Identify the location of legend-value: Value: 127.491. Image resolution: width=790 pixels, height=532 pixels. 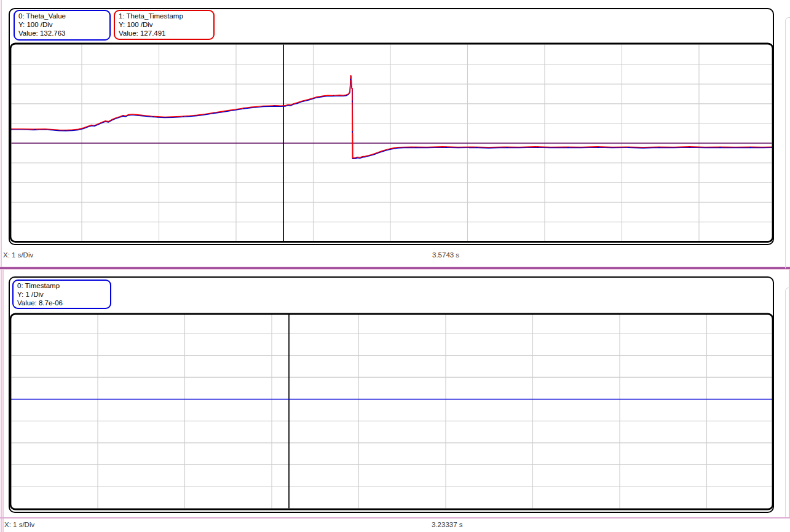
(164, 34).